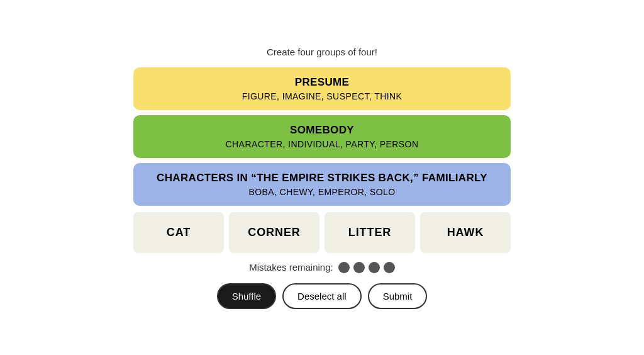 The image size is (644, 355). I want to click on subtitle: Create four groups of four!, so click(322, 52).